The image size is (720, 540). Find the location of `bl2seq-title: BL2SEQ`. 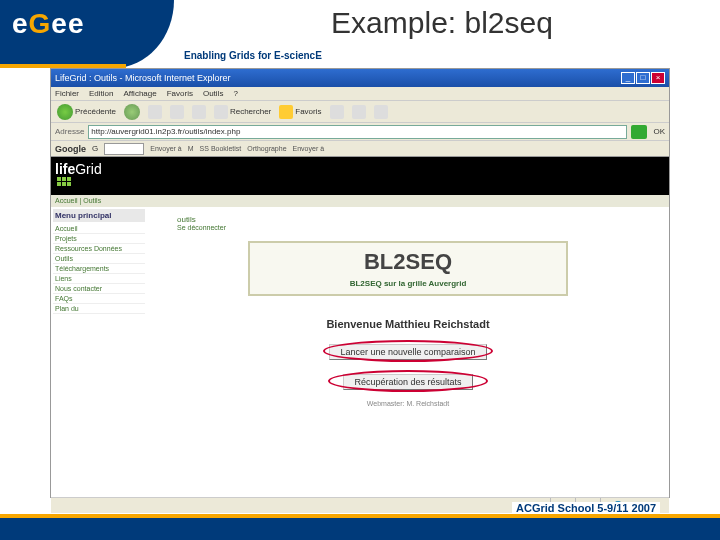

bl2seq-title: BL2SEQ is located at coordinates (408, 262).